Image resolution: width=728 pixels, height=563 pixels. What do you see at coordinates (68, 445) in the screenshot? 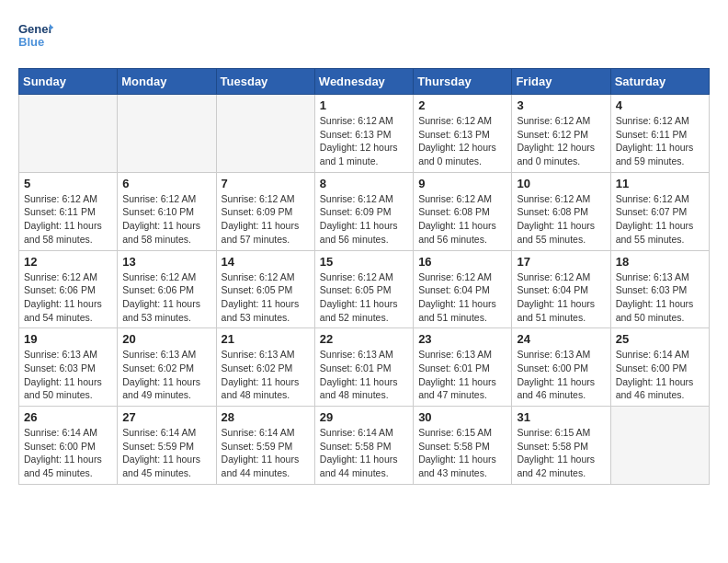
I see `calendar-cell: 26Sunrise: 6:14 AM Sunset: 6:00 PM Dayli…` at bounding box center [68, 445].